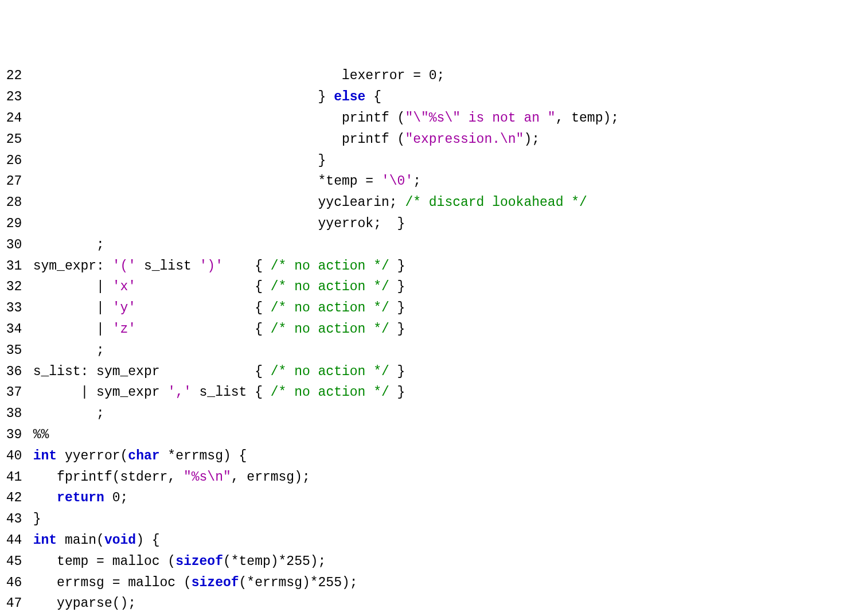 Image resolution: width=843 pixels, height=616 pixels. What do you see at coordinates (41, 435) in the screenshot?
I see `code-content: %%` at bounding box center [41, 435].